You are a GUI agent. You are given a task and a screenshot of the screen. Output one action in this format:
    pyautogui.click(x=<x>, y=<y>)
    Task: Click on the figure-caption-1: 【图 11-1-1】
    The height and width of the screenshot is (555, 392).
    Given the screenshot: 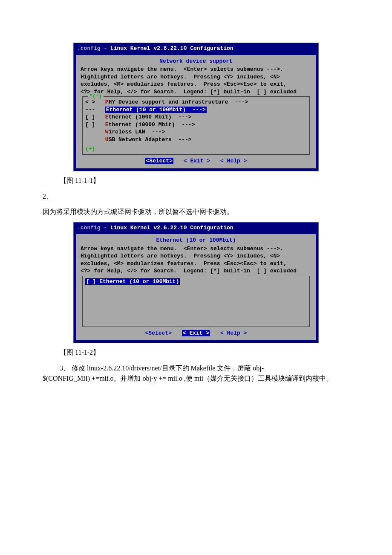 What is the action you would take?
    pyautogui.click(x=205, y=181)
    